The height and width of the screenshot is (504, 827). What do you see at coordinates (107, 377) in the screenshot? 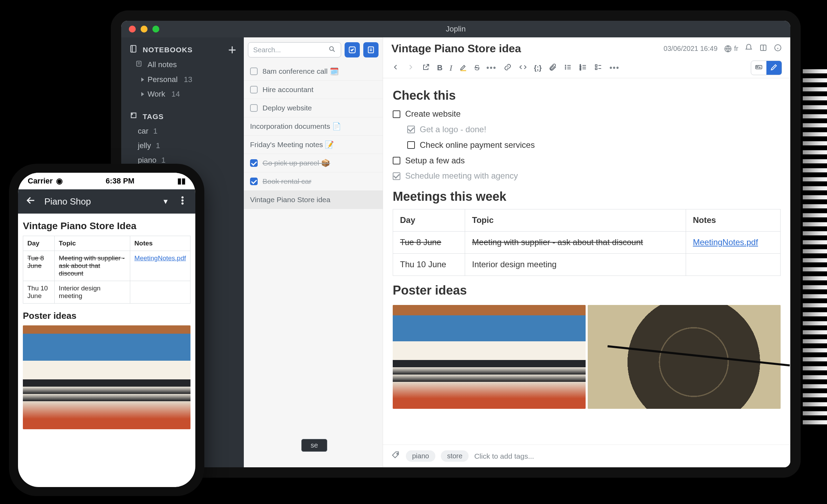
I see `phone-poster-image` at bounding box center [107, 377].